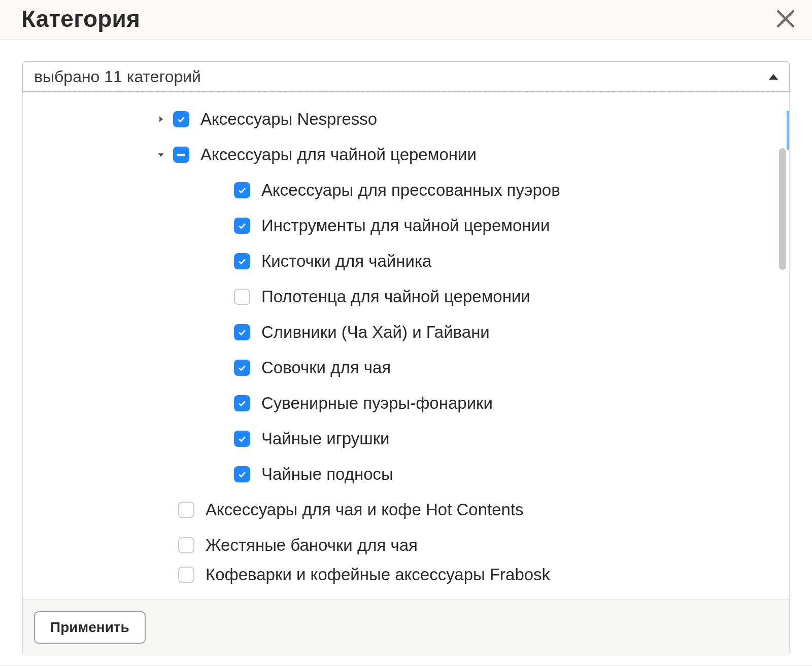  I want to click on tree-item-label: Полотенца для чайной церемонии, so click(396, 296).